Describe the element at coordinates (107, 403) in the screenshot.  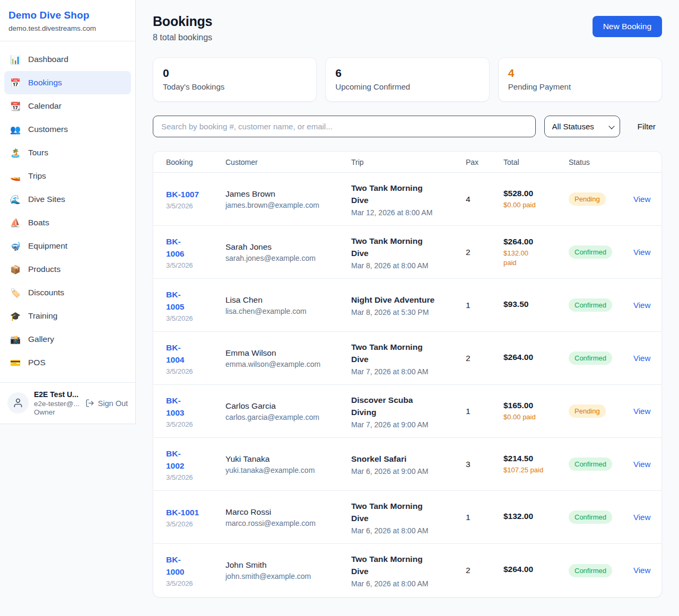
I see `sign-out-button: Sign Out` at that location.